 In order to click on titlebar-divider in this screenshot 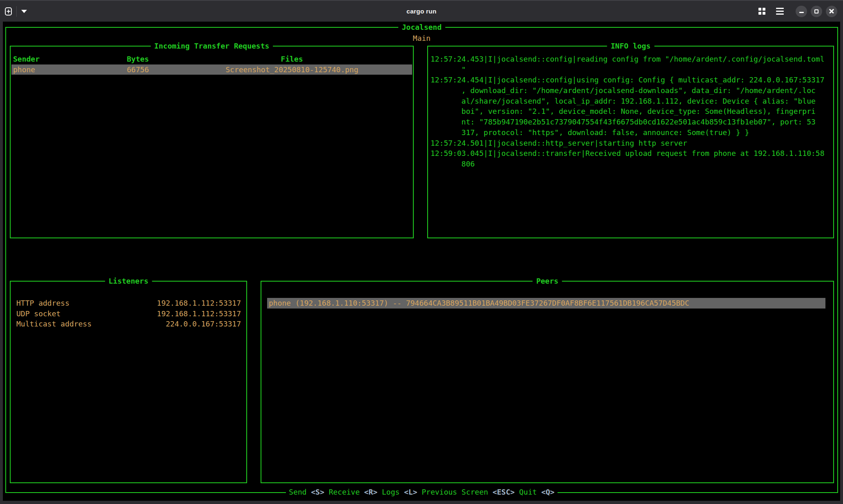, I will do `click(16, 11)`.